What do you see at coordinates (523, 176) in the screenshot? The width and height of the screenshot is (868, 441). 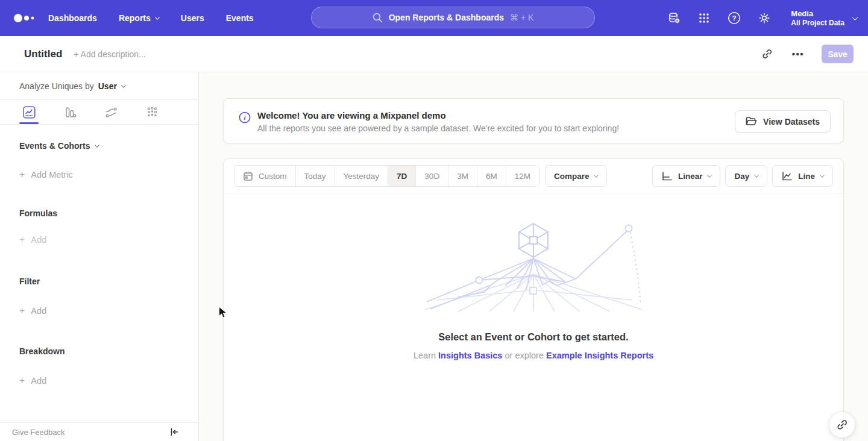 I see `date-range-12m-label: 12M` at bounding box center [523, 176].